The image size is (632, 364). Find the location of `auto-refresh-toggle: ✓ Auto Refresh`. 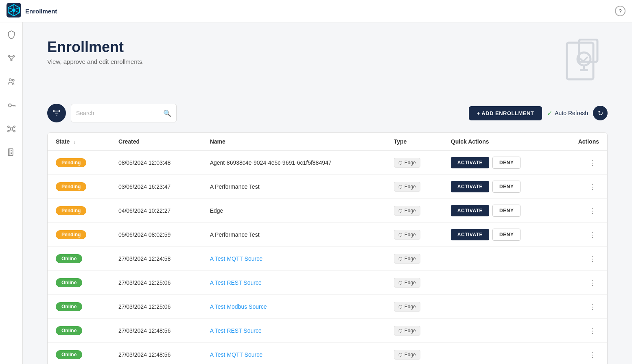

auto-refresh-toggle: ✓ Auto Refresh is located at coordinates (567, 113).